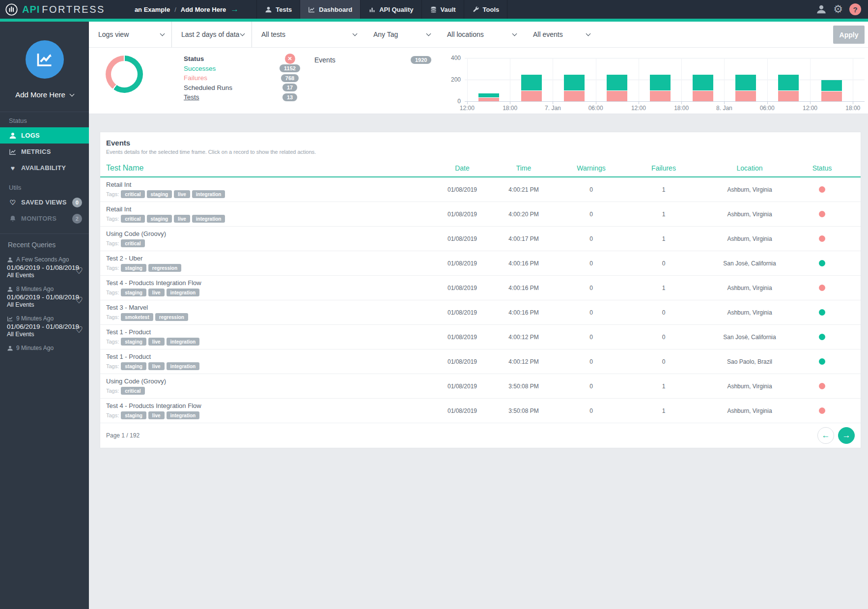 This screenshot has height=609, width=868. Describe the element at coordinates (750, 168) in the screenshot. I see `column-header-location: Location` at that location.